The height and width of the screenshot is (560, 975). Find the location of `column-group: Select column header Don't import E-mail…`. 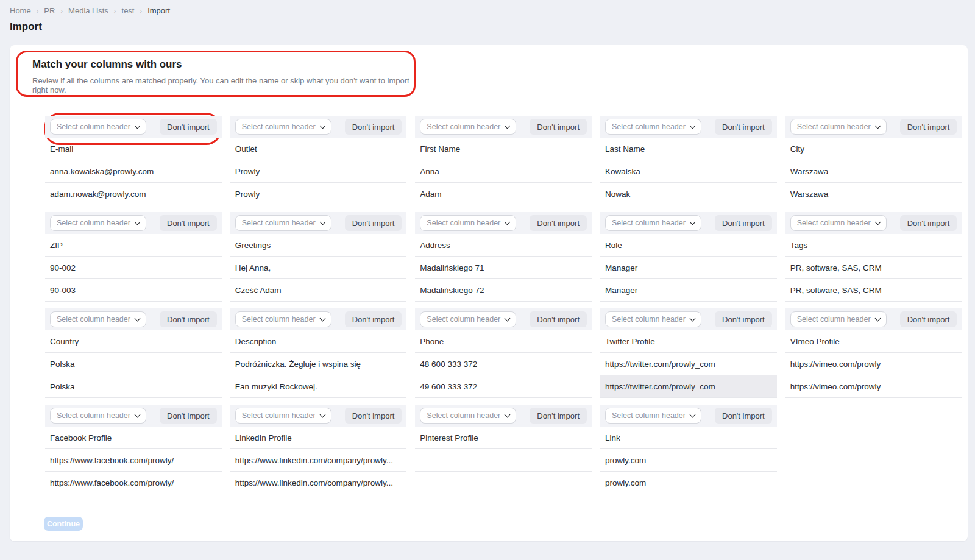

column-group: Select column header Don't import E-mail… is located at coordinates (491, 161).